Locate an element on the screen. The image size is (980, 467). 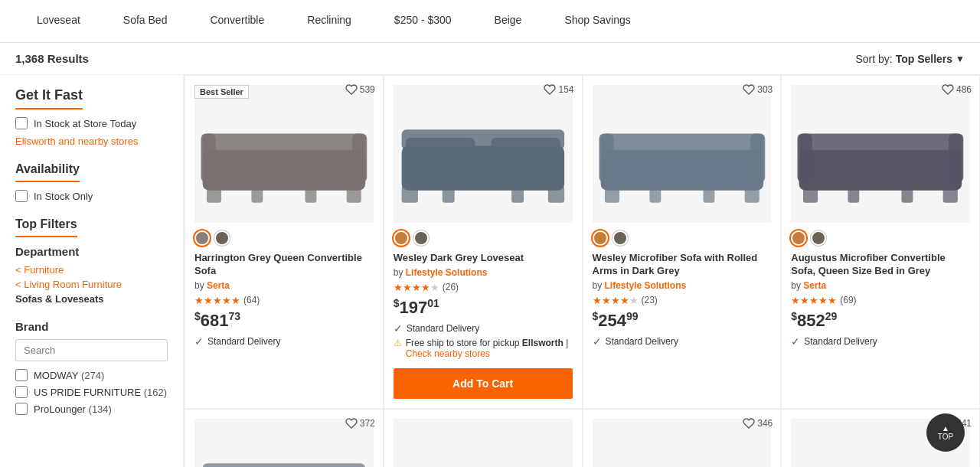
wishlist-button: 303 is located at coordinates (758, 90).